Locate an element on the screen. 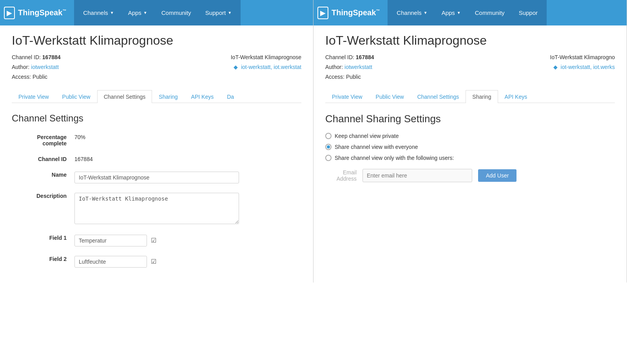  right-nav-support: Suppor is located at coordinates (528, 13).